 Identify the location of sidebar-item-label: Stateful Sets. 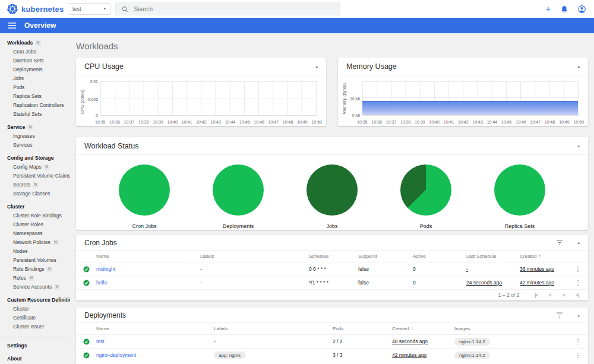
(27, 114).